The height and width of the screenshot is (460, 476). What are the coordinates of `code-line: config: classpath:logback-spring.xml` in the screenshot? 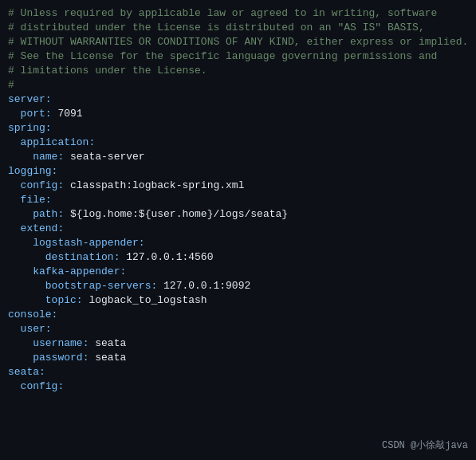 It's located at (238, 186).